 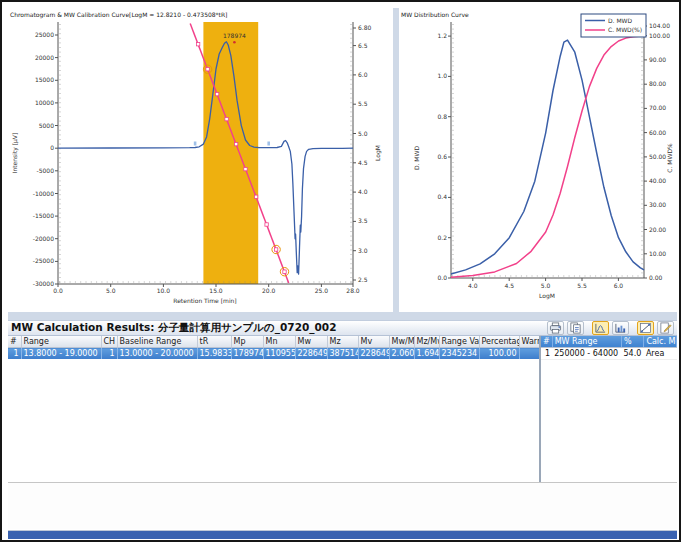 What do you see at coordinates (660, 342) in the screenshot?
I see `col-header: Calc. Method` at bounding box center [660, 342].